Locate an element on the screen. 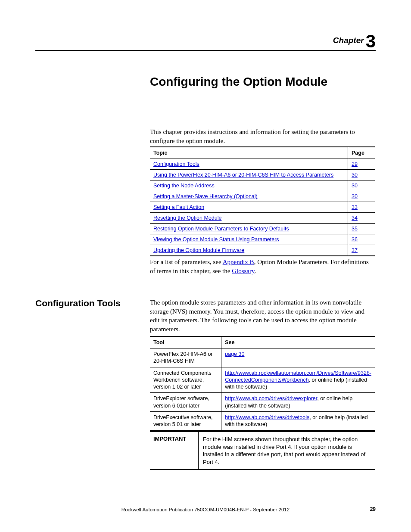 The image size is (411, 532). toc-topic-link: Setting a Master-Slave Hierarchy (Option… is located at coordinates (206, 196).